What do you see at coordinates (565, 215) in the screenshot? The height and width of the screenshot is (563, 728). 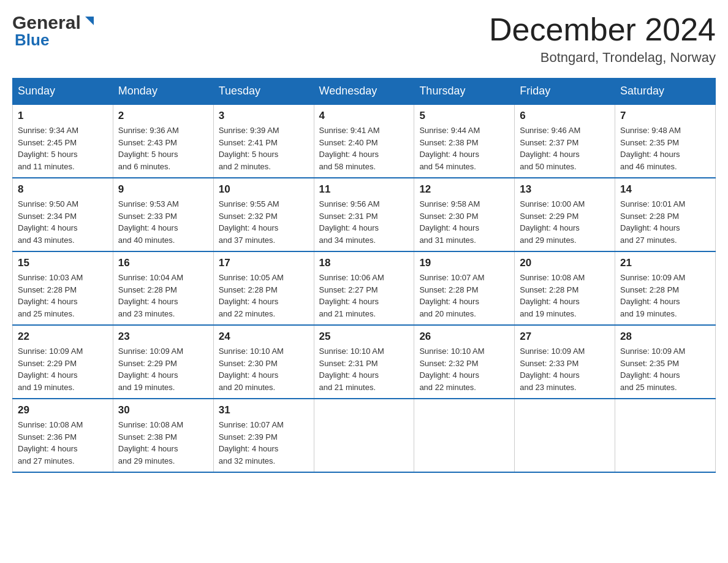 I see `calendar-cell: 13Sunrise: 10:00 AMSunset: 2:29 PMDaylig…` at bounding box center [565, 215].